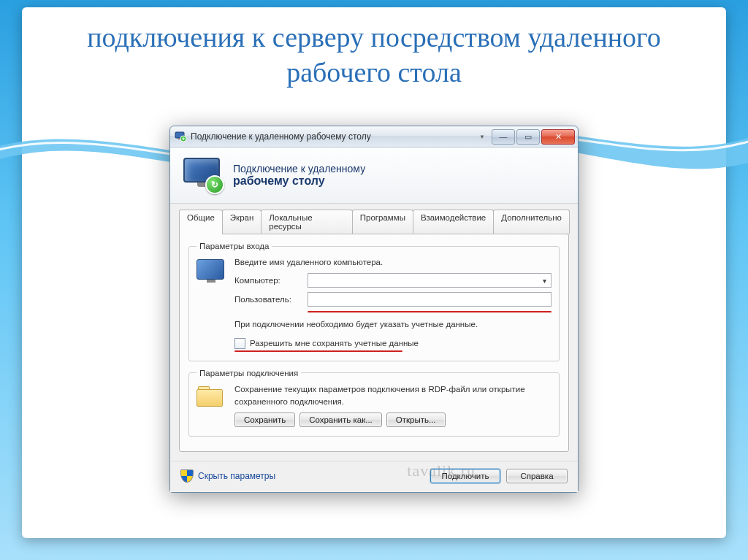 This screenshot has height=560, width=748. Describe the element at coordinates (393, 324) in the screenshot. I see `credentials-hint: При подключении необходимо будет указать…` at that location.